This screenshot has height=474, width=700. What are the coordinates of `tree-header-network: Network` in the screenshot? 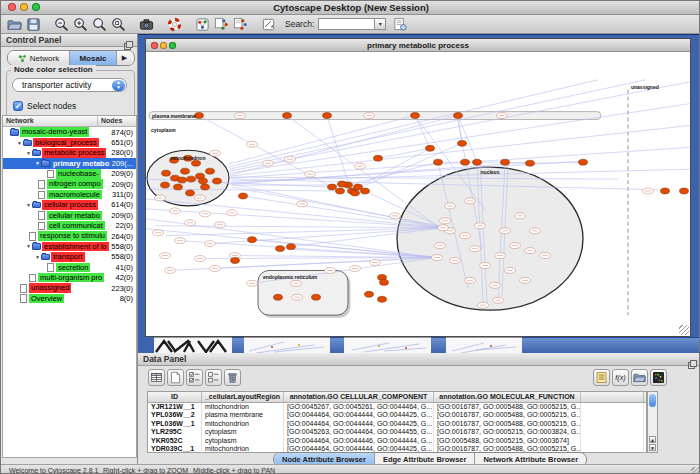 It's located at (50, 121).